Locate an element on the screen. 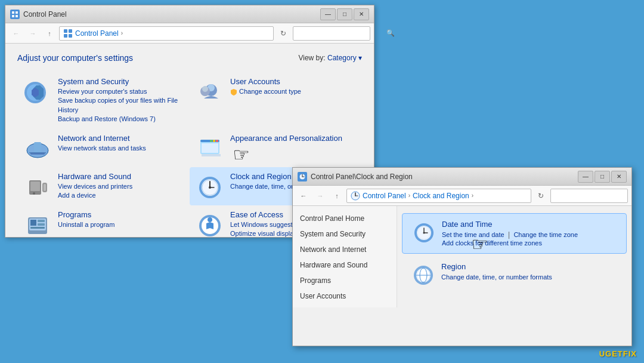 This screenshot has width=644, height=363. cr-window-title: Control Panel\Clock and Region is located at coordinates (444, 177).